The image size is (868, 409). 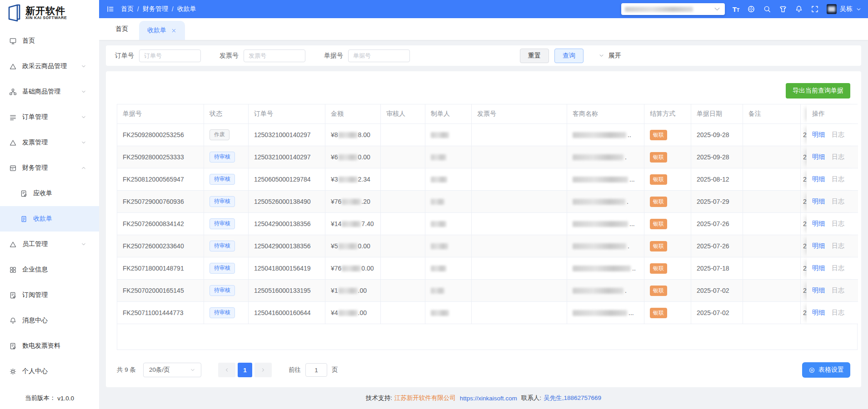 I want to click on target-icon, so click(x=751, y=9).